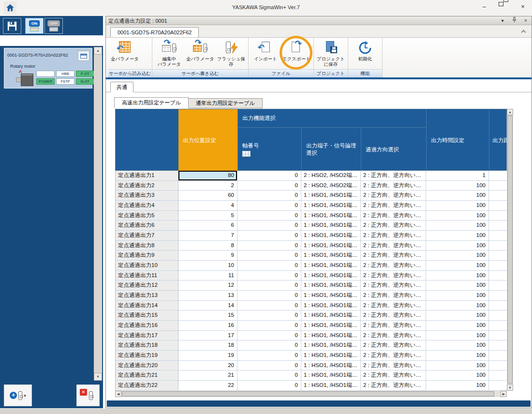 The width and height of the screenshot is (532, 414). I want to click on export-button: ↷ エクスポート, so click(296, 53).